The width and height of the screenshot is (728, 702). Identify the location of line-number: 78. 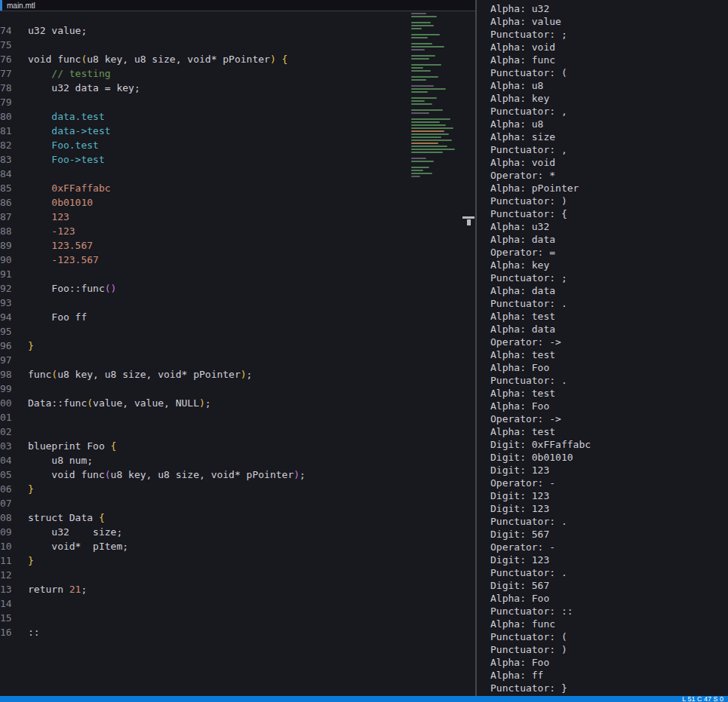
(6, 87).